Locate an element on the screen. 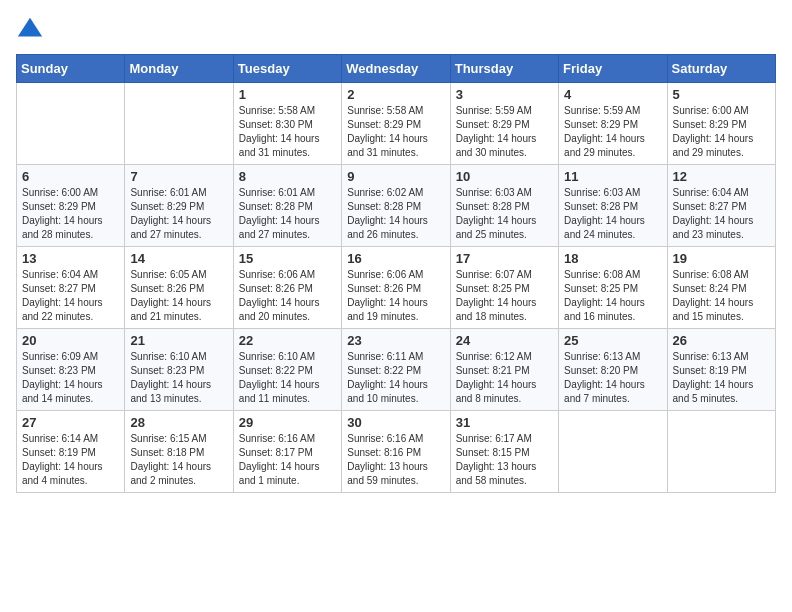  calendar-cell: 31Sunrise: 6:17 AM Sunset: 8:15 PM Dayli… is located at coordinates (504, 452).